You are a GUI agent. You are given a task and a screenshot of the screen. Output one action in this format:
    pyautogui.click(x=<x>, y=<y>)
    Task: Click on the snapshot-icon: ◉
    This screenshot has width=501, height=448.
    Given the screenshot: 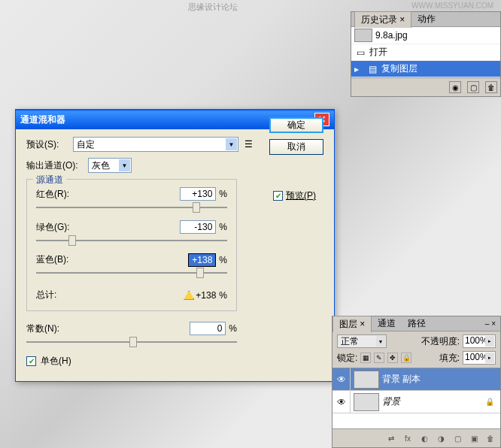 What is the action you would take?
    pyautogui.click(x=455, y=87)
    